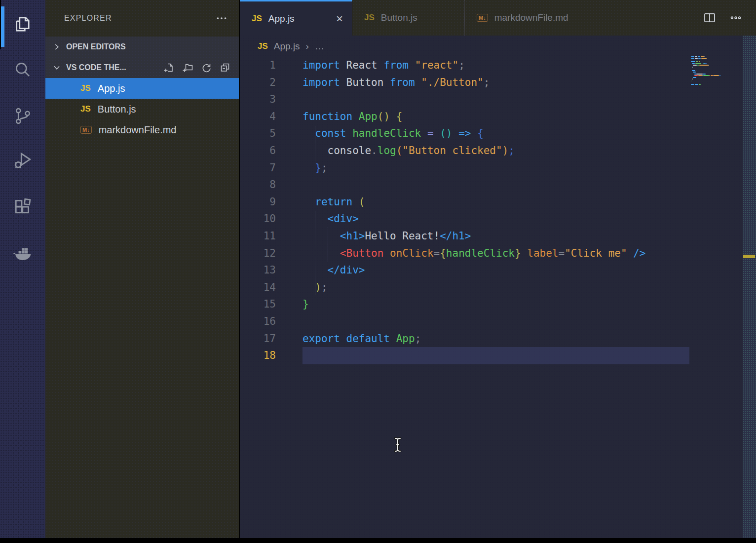  Describe the element at coordinates (498, 339) in the screenshot. I see `code-line: 17export default App;` at that location.